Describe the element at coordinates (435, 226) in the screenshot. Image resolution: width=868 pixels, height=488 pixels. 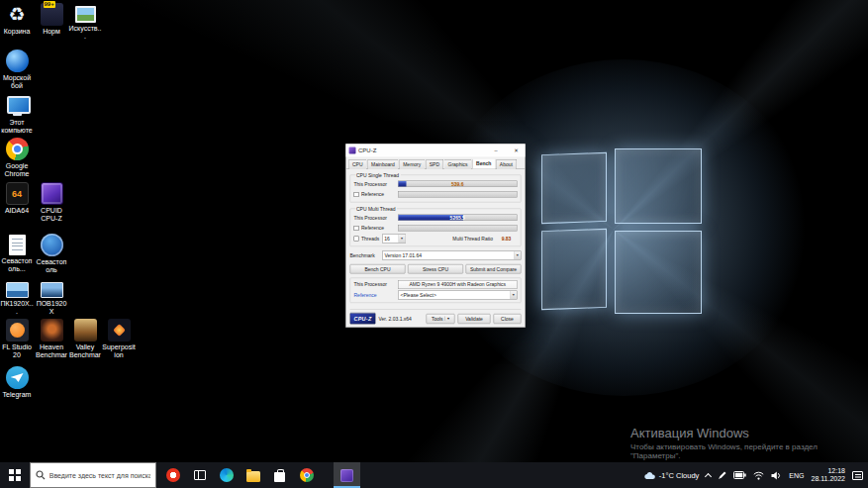
I see `multi-thread-group: CPU Multi Thread This Processor 5265.5 R…` at that location.